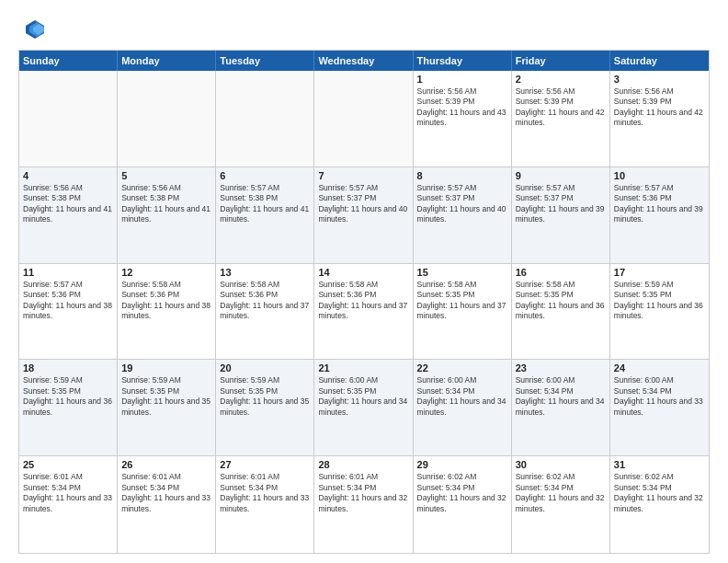 This screenshot has height=563, width=728. I want to click on day-cell-2: 2Sunrise: 5:56 AM Sunset: 5:39 PM Daylig…, so click(561, 119).